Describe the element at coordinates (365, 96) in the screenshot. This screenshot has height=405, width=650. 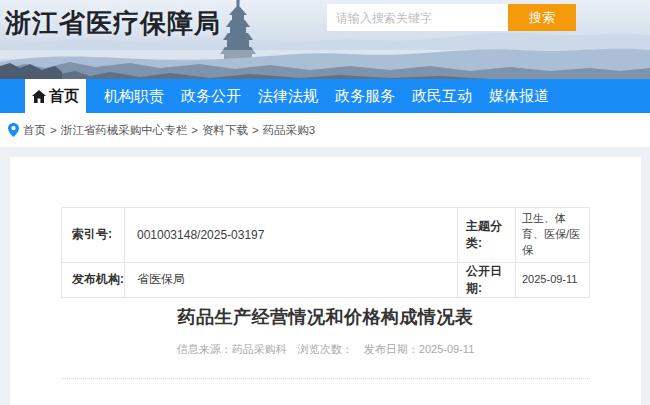
I see `nav-item-gov-service: 政务服务` at that location.